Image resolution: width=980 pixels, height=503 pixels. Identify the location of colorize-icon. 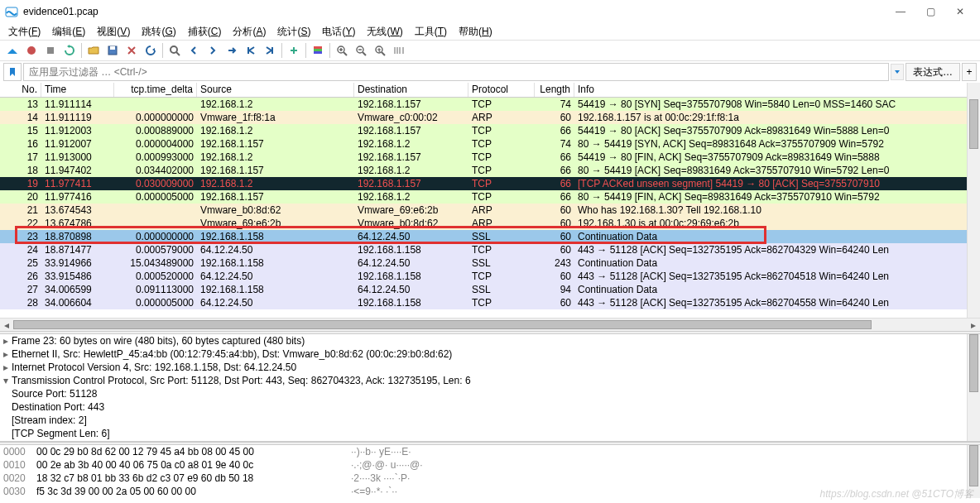
(318, 50).